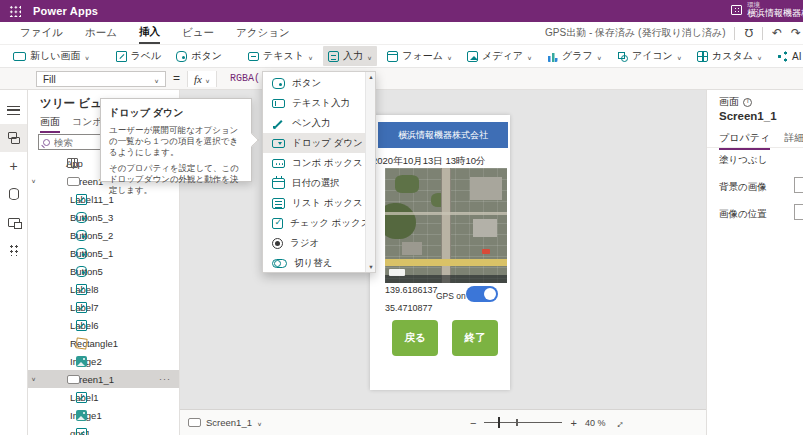  I want to click on new-screen-button: 新しい画面, so click(52, 56).